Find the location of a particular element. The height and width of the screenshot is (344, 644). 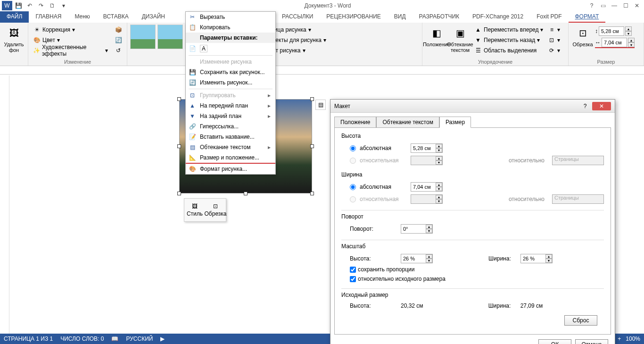

wrap-icon: ▣ is located at coordinates (460, 33).